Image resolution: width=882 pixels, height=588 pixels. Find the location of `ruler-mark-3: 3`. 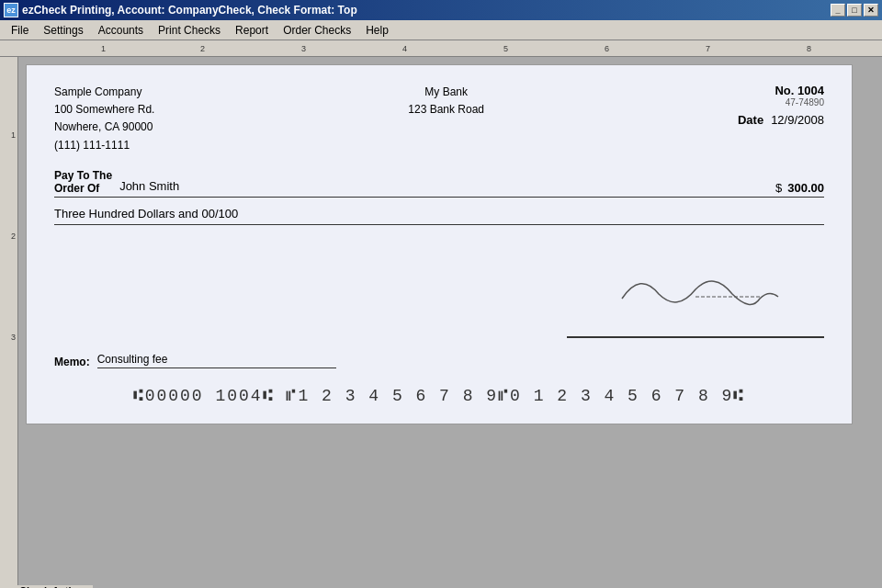

ruler-mark-3: 3 is located at coordinates (303, 49).